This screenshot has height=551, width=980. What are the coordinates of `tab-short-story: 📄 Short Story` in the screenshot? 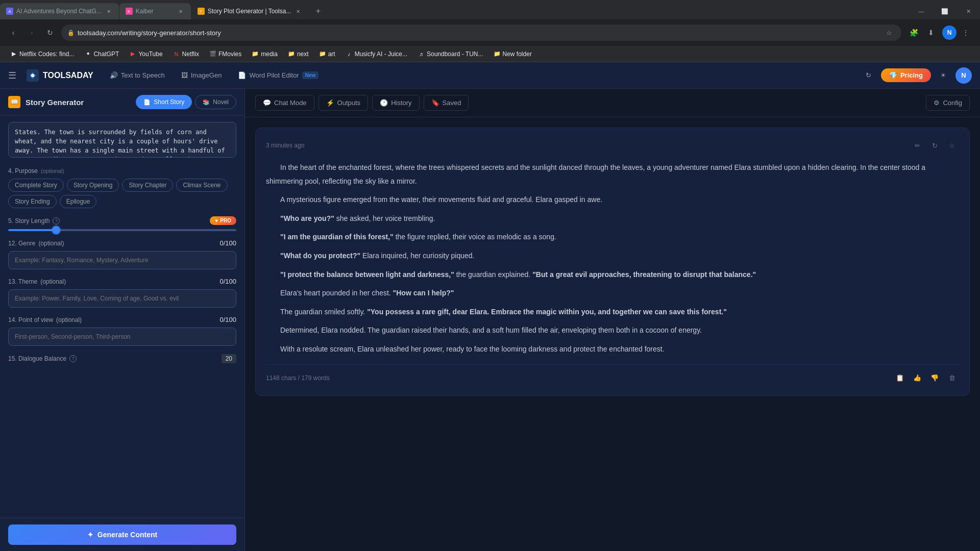 It's located at (164, 102).